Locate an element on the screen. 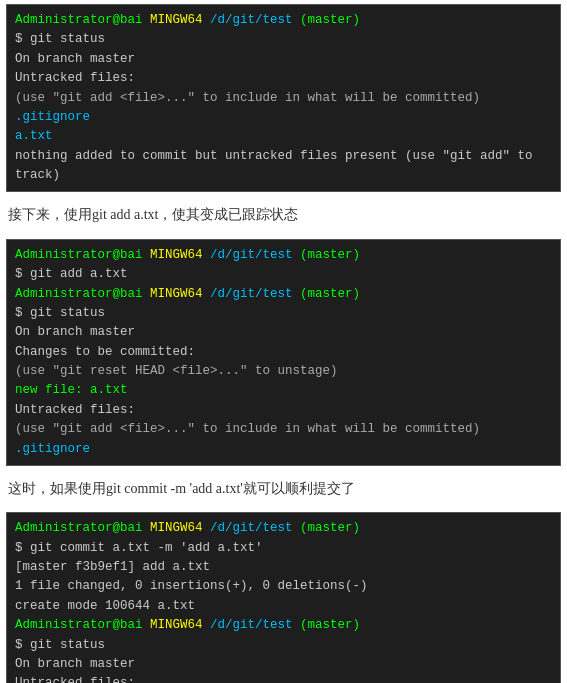 Image resolution: width=567 pixels, height=683 pixels. terminal-line: Changes to be committed: is located at coordinates (284, 352).